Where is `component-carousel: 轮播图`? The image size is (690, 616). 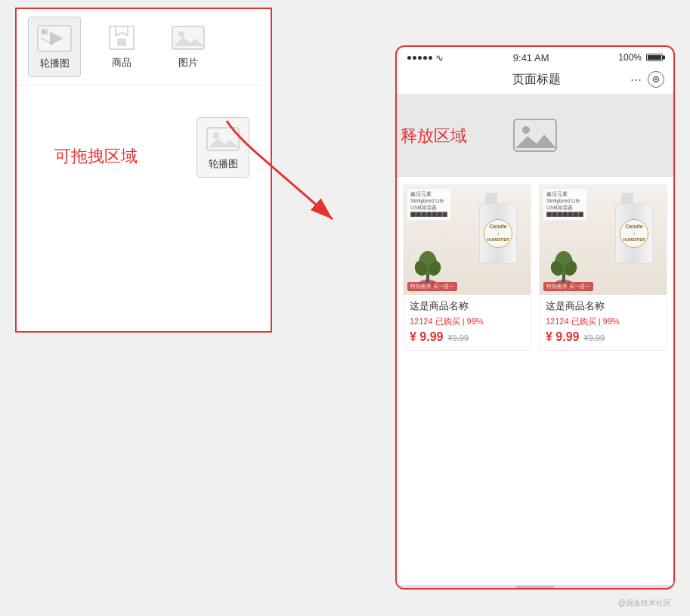 component-carousel: 轮播图 is located at coordinates (54, 47).